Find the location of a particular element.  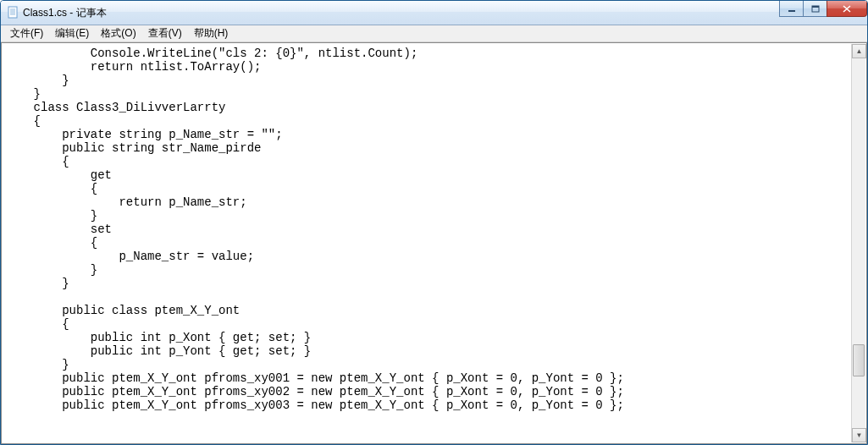

menubar: 文件(F) 编辑(E) 格式(O) 查看(V) 帮助(H) is located at coordinates (434, 34).